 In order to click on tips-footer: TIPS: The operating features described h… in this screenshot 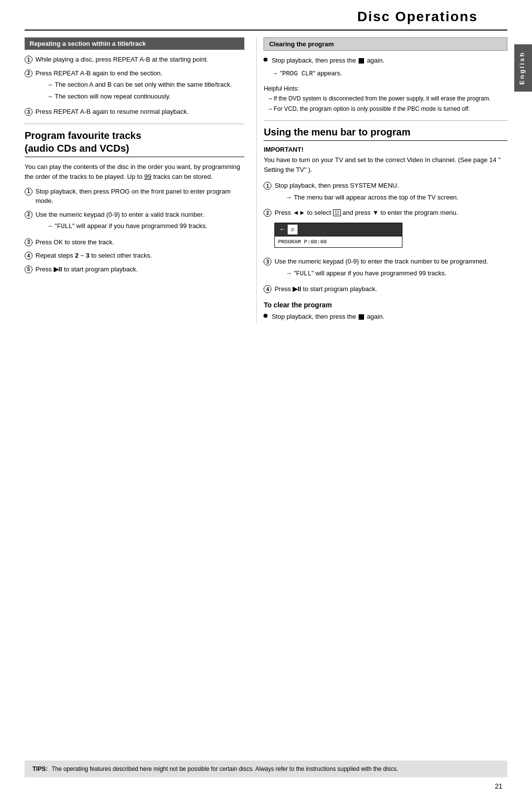, I will do `click(266, 769)`.